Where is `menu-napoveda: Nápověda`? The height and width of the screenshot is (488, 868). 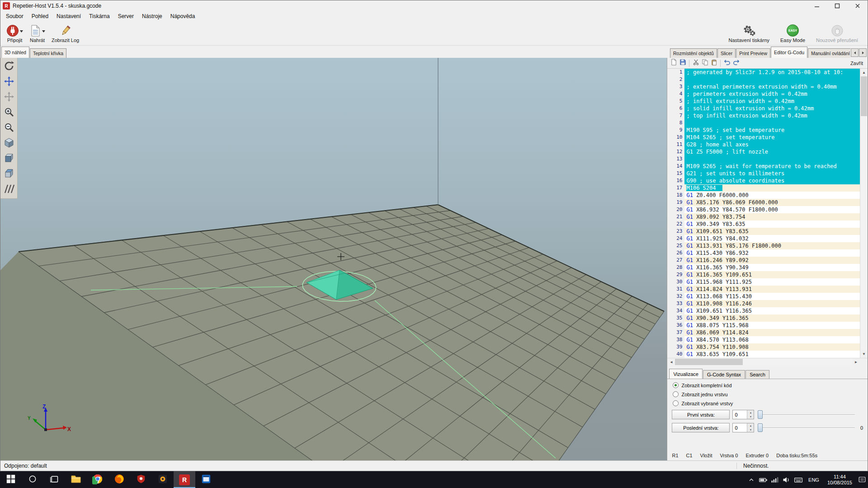 menu-napoveda: Nápověda is located at coordinates (183, 16).